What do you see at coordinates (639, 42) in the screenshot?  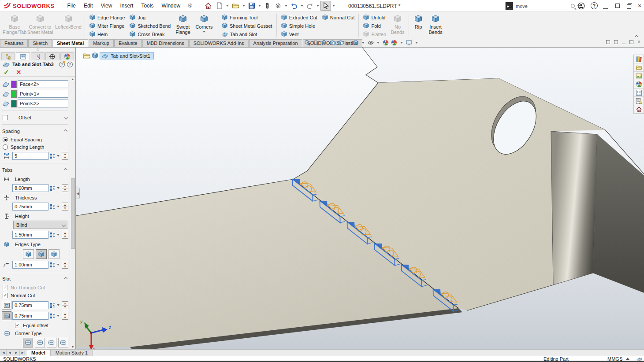 I see `doc-close-icon: ×` at bounding box center [639, 42].